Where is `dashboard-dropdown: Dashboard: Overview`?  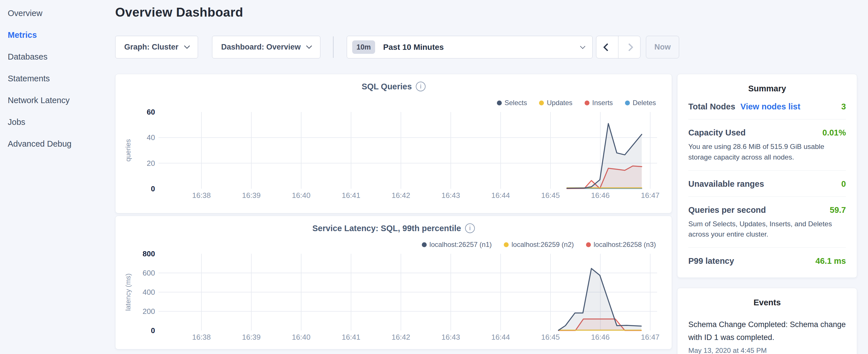 dashboard-dropdown: Dashboard: Overview is located at coordinates (266, 47).